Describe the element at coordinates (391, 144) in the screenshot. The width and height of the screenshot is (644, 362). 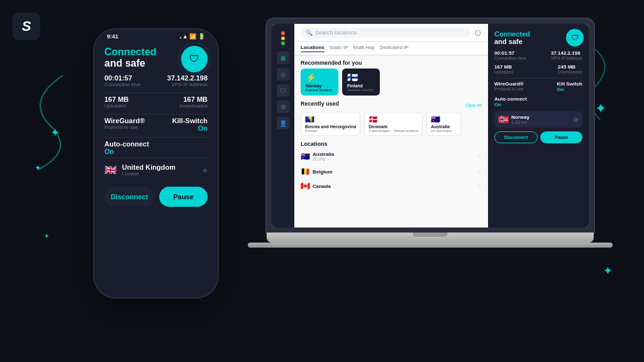
I see `locations-title: Locations` at that location.